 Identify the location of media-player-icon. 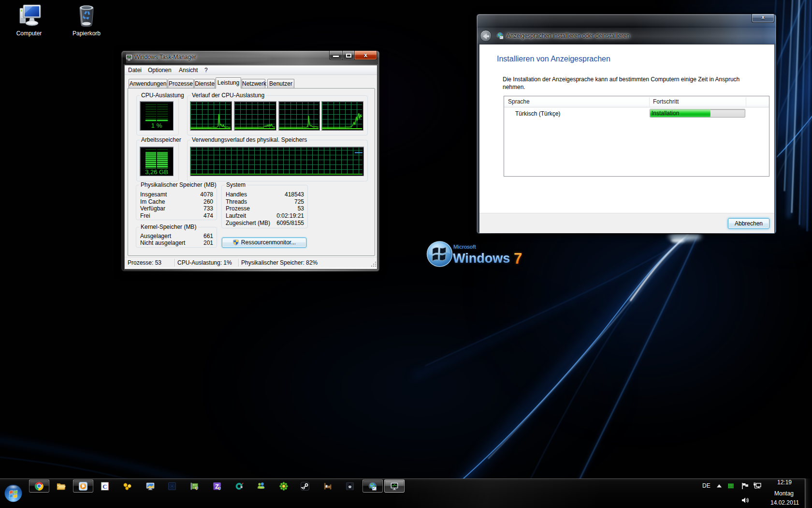
(83, 486).